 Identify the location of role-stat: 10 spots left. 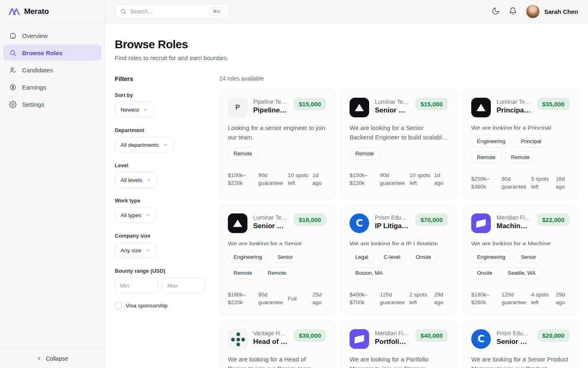
(422, 180).